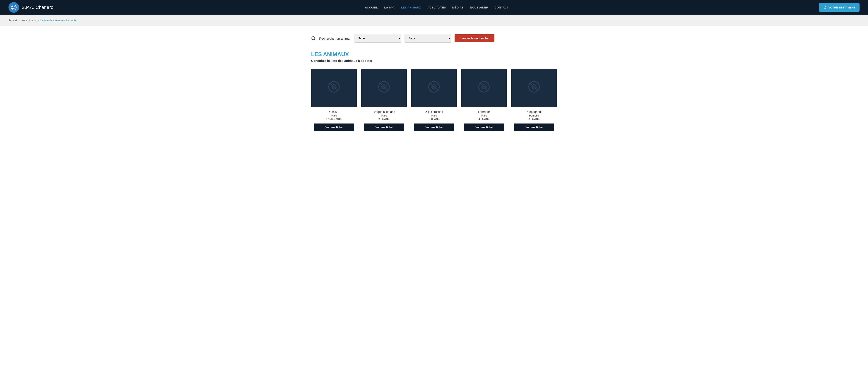  I want to click on search-label: Rechercher un animal, so click(335, 38).